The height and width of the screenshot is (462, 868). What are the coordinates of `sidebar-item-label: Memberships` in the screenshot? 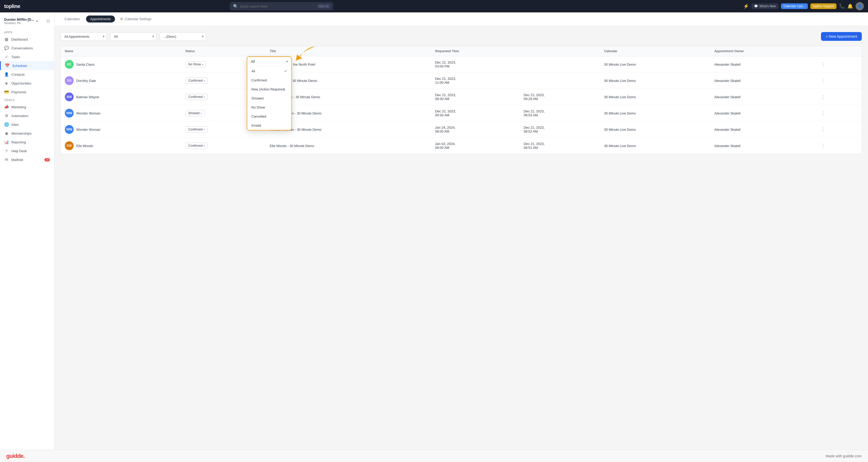 It's located at (22, 133).